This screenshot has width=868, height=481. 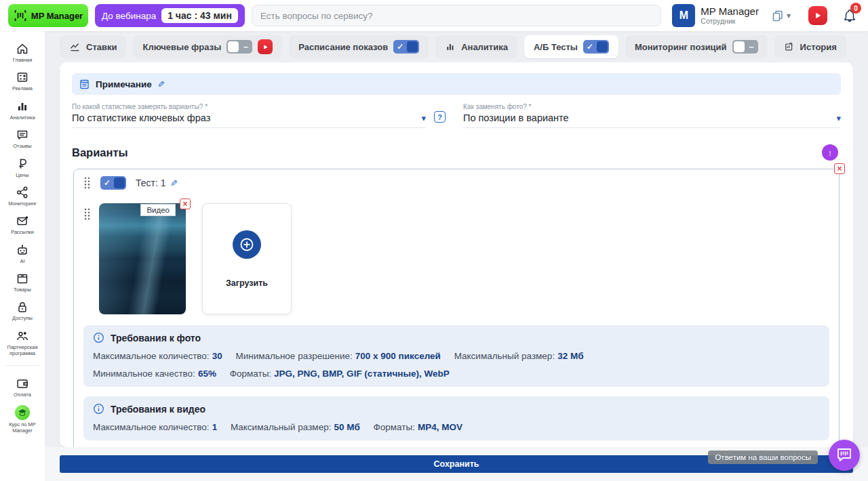 I want to click on sidebar-item-label: Доступы, so click(x=22, y=318).